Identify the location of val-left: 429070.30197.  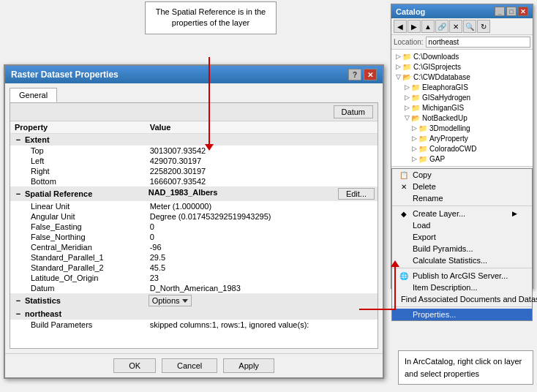
(262, 161).